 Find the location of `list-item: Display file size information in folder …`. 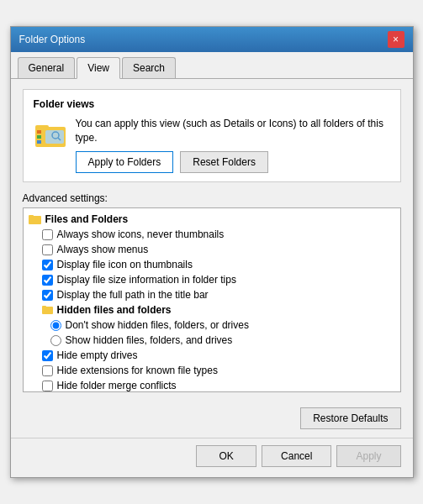

list-item: Display file size information in folder … is located at coordinates (212, 280).